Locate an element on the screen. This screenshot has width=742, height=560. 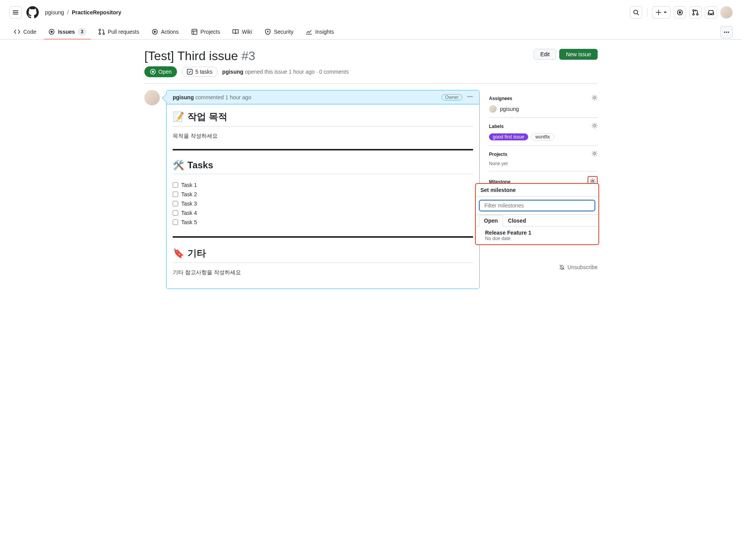
tab-code: Code is located at coordinates (25, 32).